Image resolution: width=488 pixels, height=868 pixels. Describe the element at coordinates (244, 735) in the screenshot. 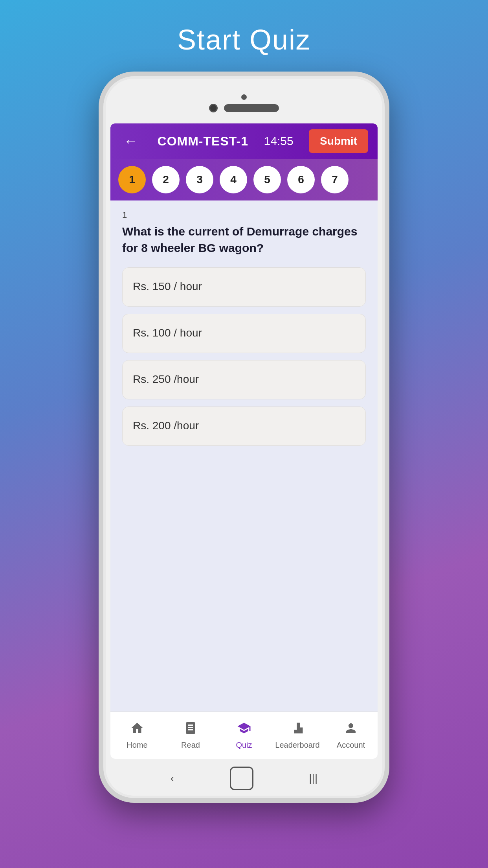

I see `nav-item-quiz: Quiz` at that location.